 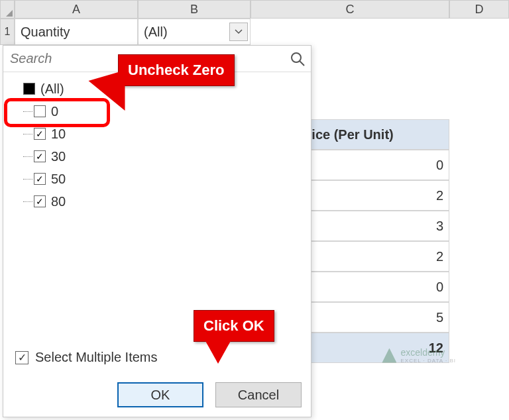 I want to click on pivot-filter-dropdown-button, so click(x=239, y=32).